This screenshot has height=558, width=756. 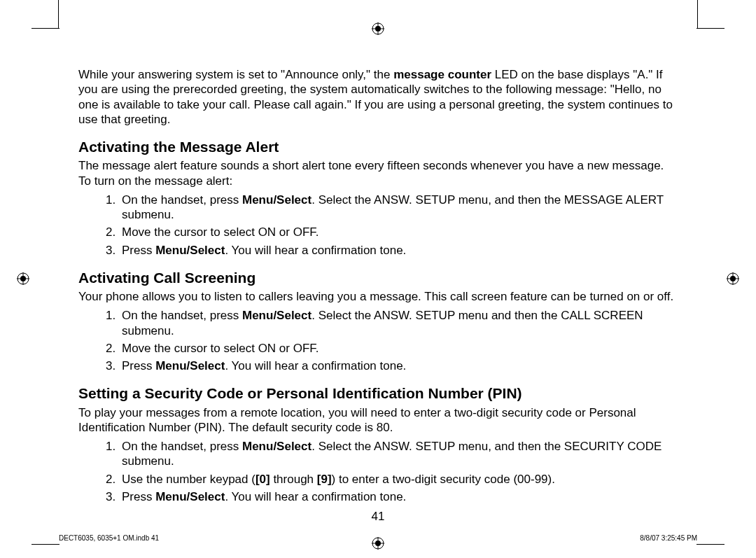 What do you see at coordinates (378, 517) in the screenshot?
I see `page-number: 41` at bounding box center [378, 517].